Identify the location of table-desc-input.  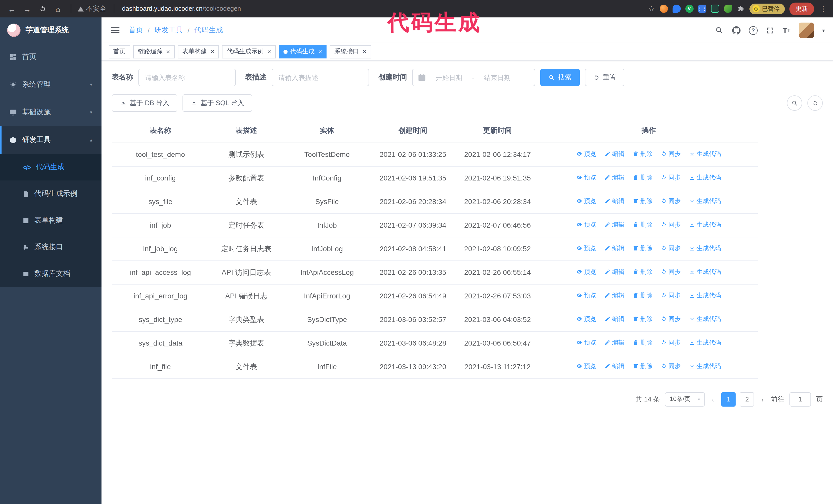
(320, 77).